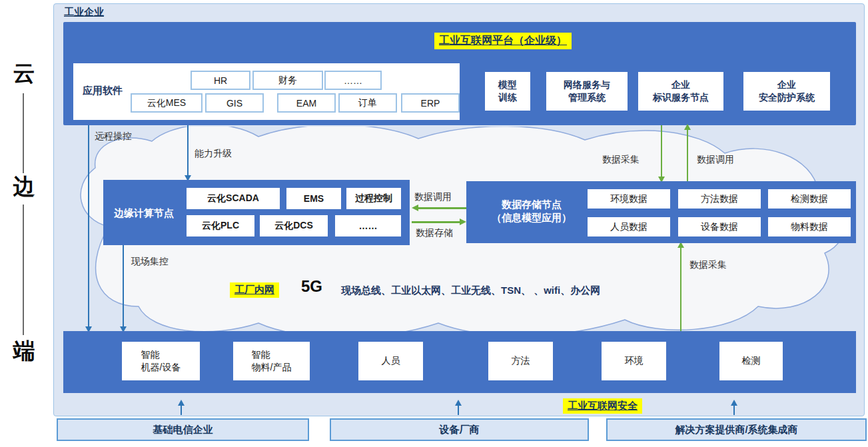 The image size is (868, 447). Describe the element at coordinates (621, 160) in the screenshot. I see `data-collect-top-label: 数据采集` at that location.